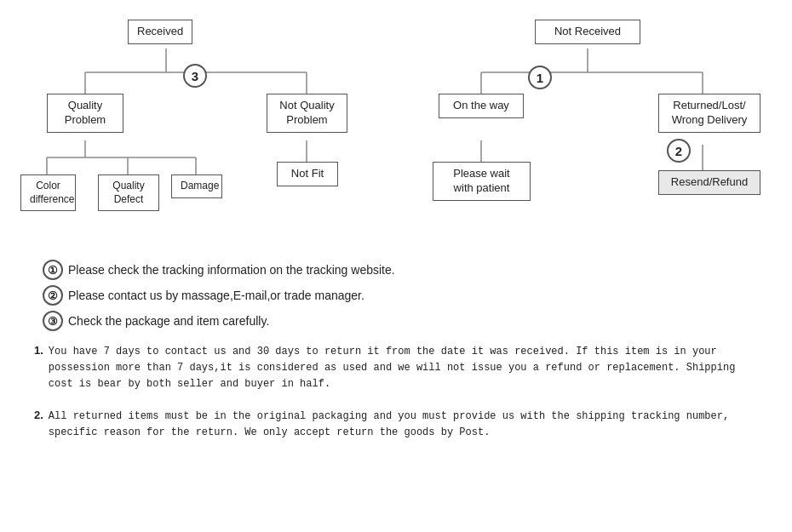 The image size is (792, 532). Describe the element at coordinates (709, 182) in the screenshot. I see `resend-refund-box: Resend/Refund` at that location.